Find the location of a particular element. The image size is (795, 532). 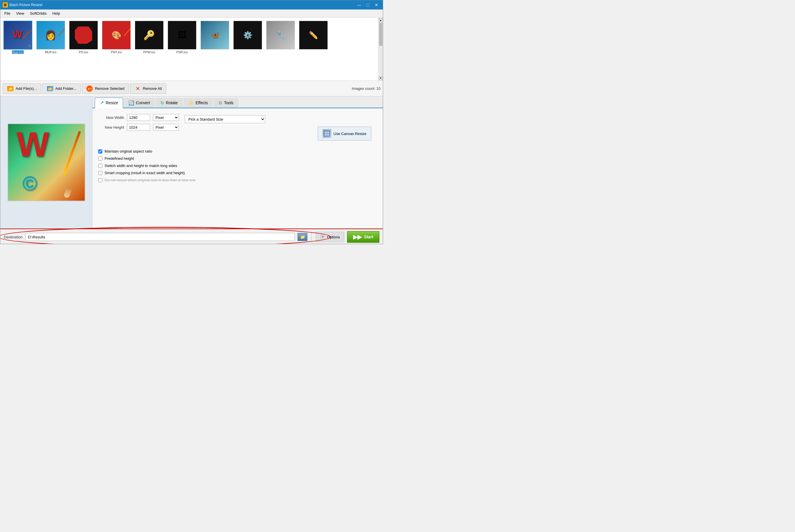

menu-file: File is located at coordinates (7, 14).